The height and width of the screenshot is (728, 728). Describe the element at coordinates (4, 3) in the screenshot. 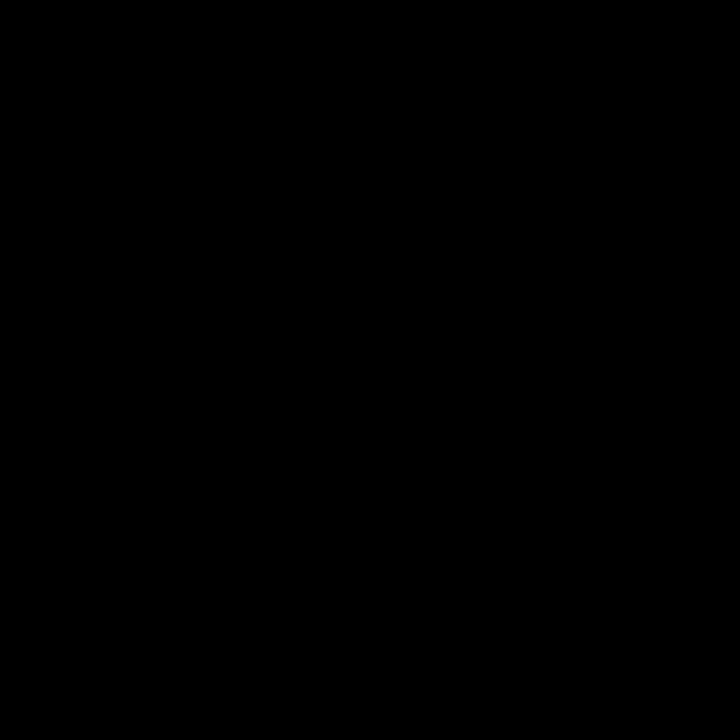

I see `optimal-point-marker` at that location.